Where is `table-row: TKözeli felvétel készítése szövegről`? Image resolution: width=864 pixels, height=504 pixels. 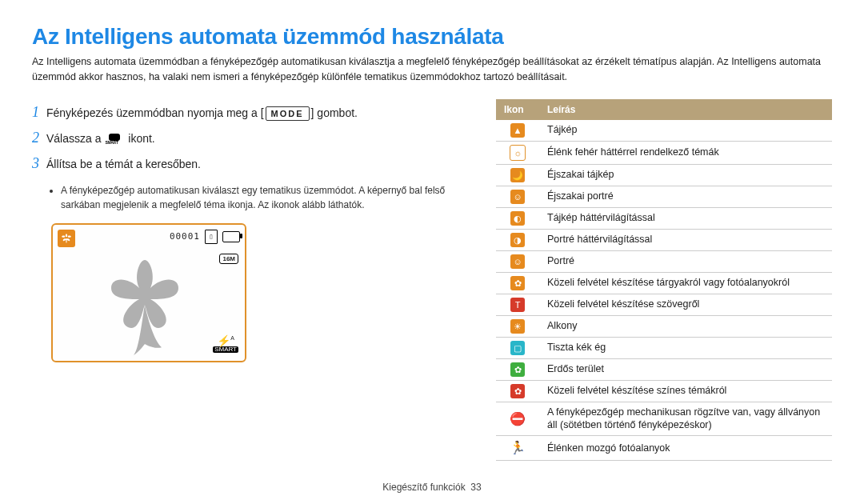 table-row: TKözeli felvétel készítése szövegről is located at coordinates (664, 304).